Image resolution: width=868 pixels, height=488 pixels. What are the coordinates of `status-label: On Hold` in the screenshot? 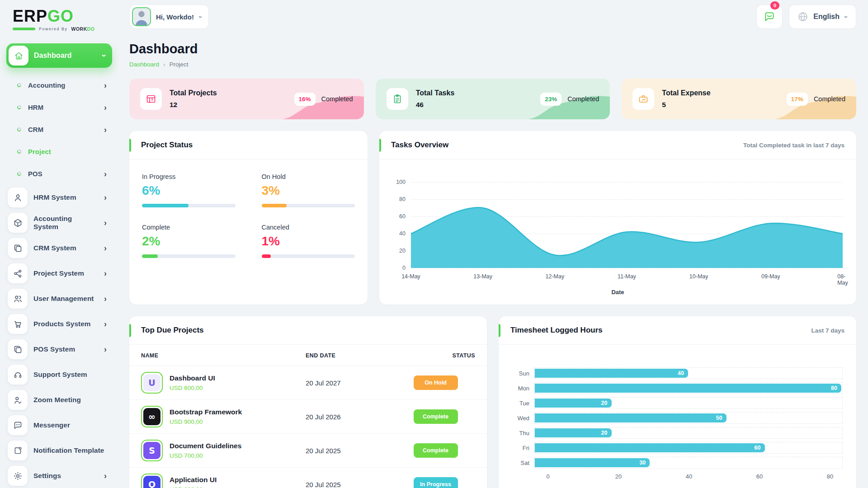 It's located at (308, 177).